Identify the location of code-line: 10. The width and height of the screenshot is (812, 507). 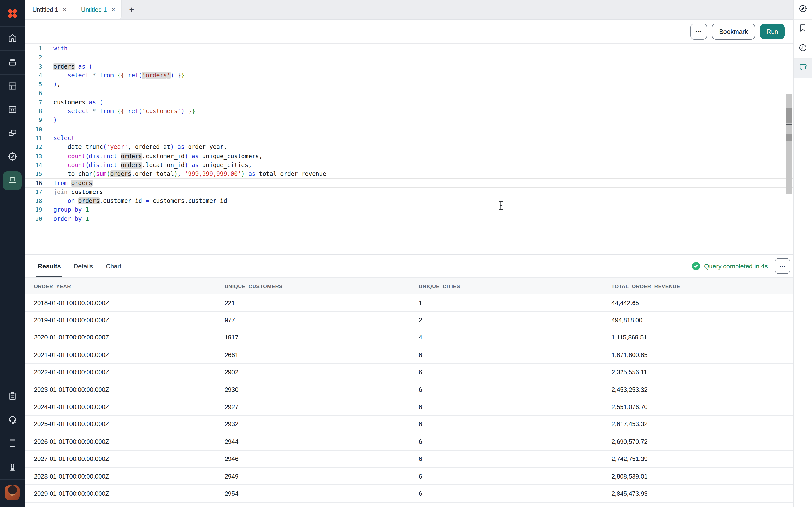
(409, 129).